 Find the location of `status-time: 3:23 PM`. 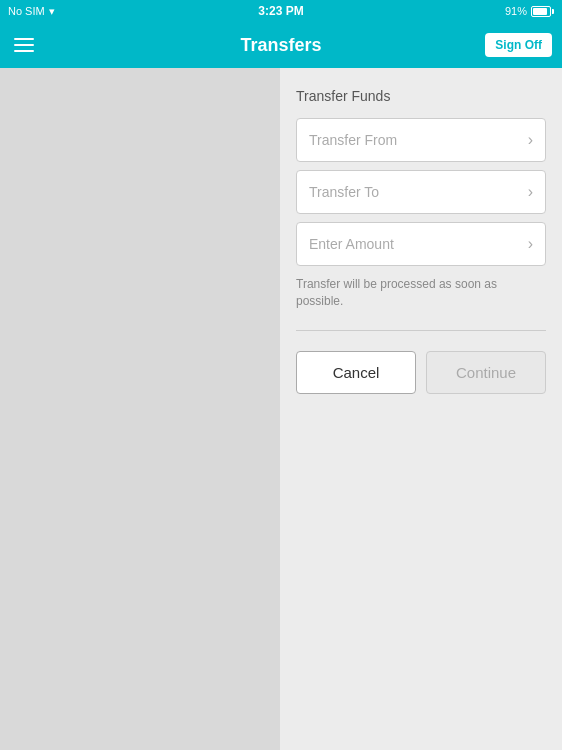

status-time: 3:23 PM is located at coordinates (280, 11).